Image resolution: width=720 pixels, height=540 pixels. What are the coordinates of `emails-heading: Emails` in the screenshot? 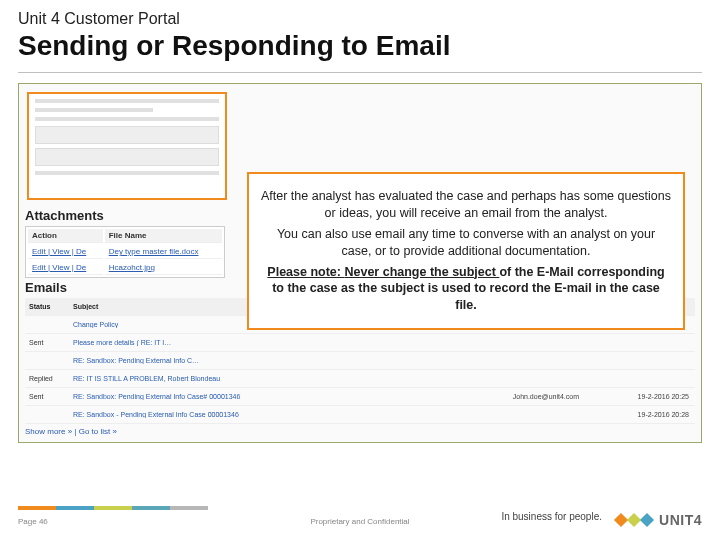 It's located at (46, 288).